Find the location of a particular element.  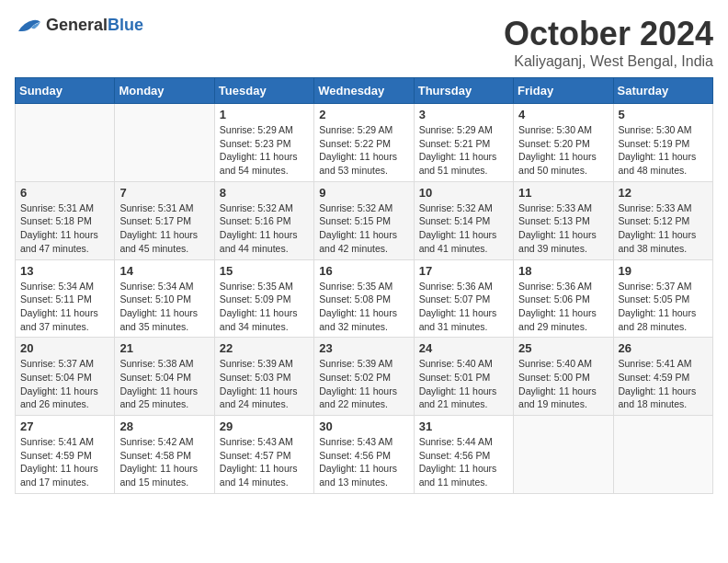

day-number: 9 is located at coordinates (364, 193).